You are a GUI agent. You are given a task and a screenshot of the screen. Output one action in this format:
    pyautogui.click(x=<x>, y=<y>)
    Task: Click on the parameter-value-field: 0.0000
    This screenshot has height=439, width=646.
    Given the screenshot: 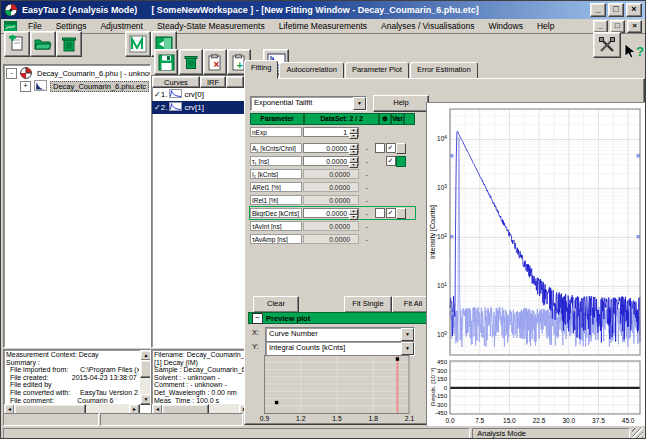 What is the action you would take?
    pyautogui.click(x=331, y=187)
    